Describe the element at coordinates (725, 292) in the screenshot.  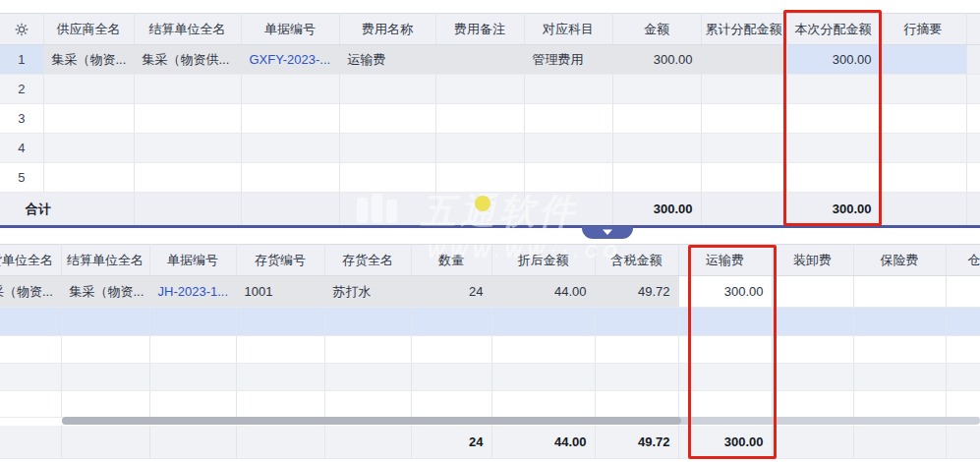
I see `cell-freight: 300.00` at that location.